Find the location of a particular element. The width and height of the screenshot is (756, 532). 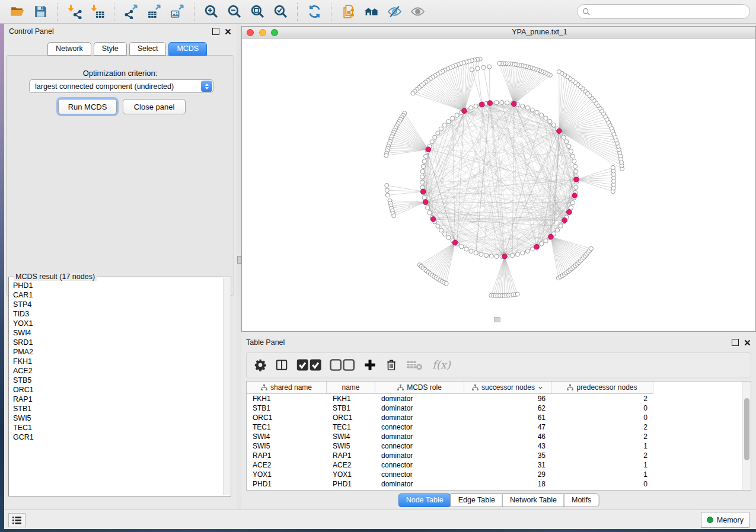

toolbar-separator is located at coordinates (114, 12).